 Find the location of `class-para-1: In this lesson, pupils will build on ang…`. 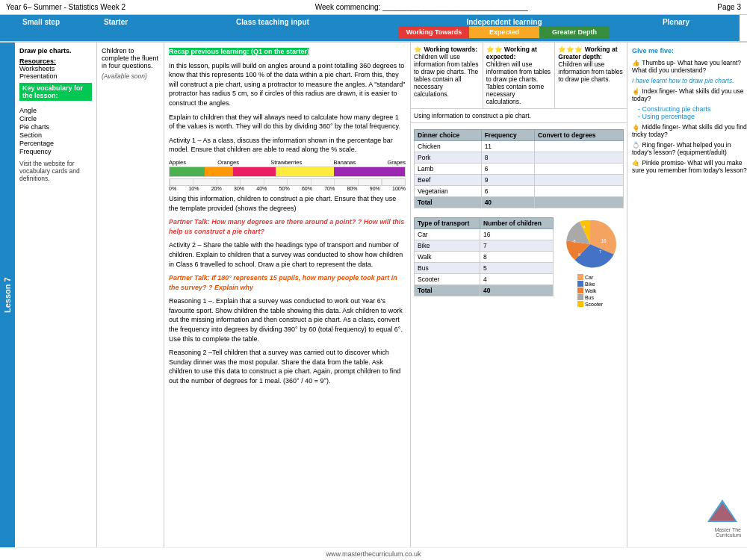

class-para-1: In this lesson, pupils will build on ang… is located at coordinates (287, 85).